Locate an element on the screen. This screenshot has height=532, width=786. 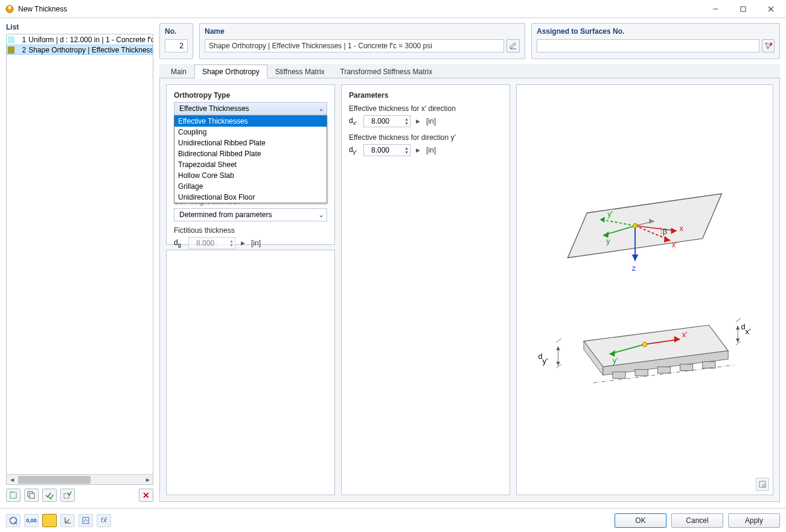
delete-item-button: ✕ is located at coordinates (146, 495).